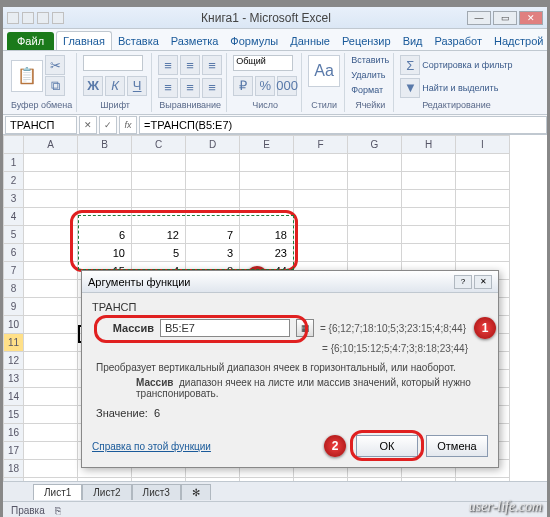 The width and height of the screenshot is (550, 517). I want to click on find-select: Найти и выделить, so click(460, 88).